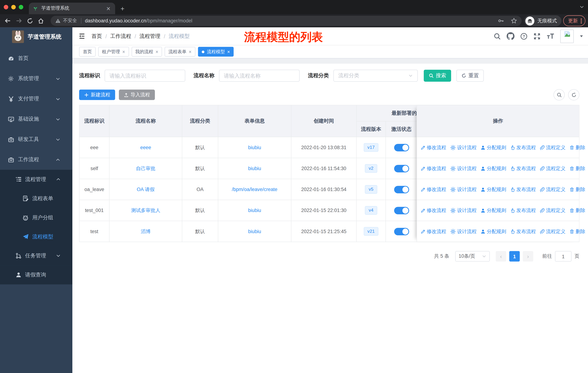 The image size is (588, 373). What do you see at coordinates (14, 7) in the screenshot?
I see `minimize-window-button` at bounding box center [14, 7].